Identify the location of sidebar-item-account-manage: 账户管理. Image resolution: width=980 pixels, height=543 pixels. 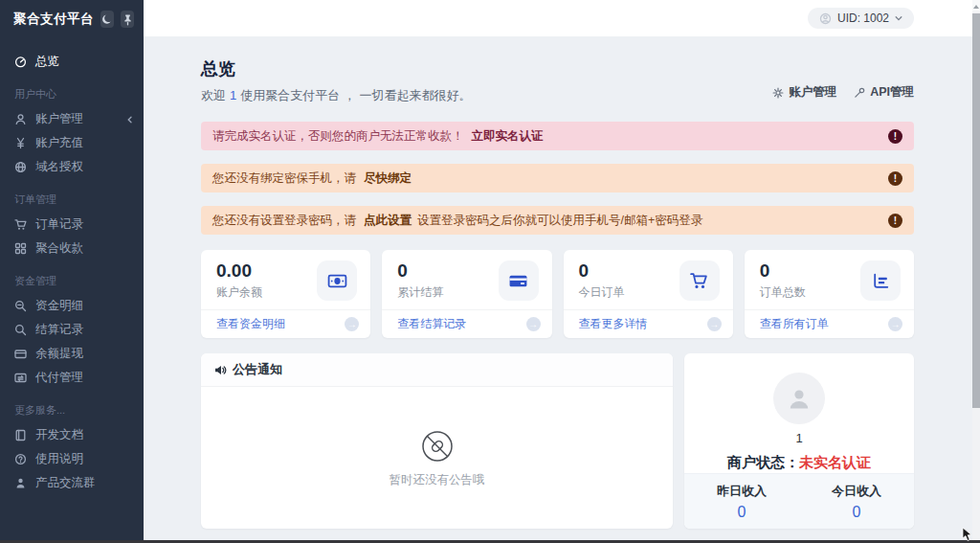
(72, 119).